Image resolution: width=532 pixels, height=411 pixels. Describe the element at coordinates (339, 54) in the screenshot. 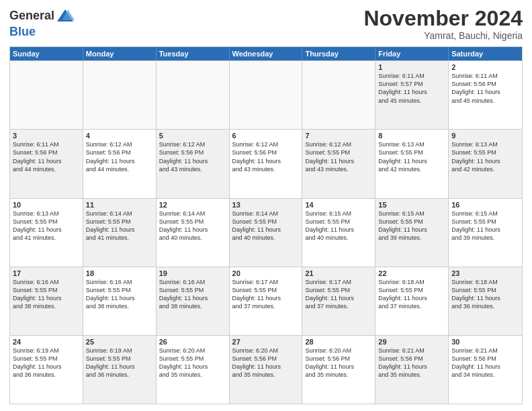

I see `cal-header-cell: Thursday` at that location.